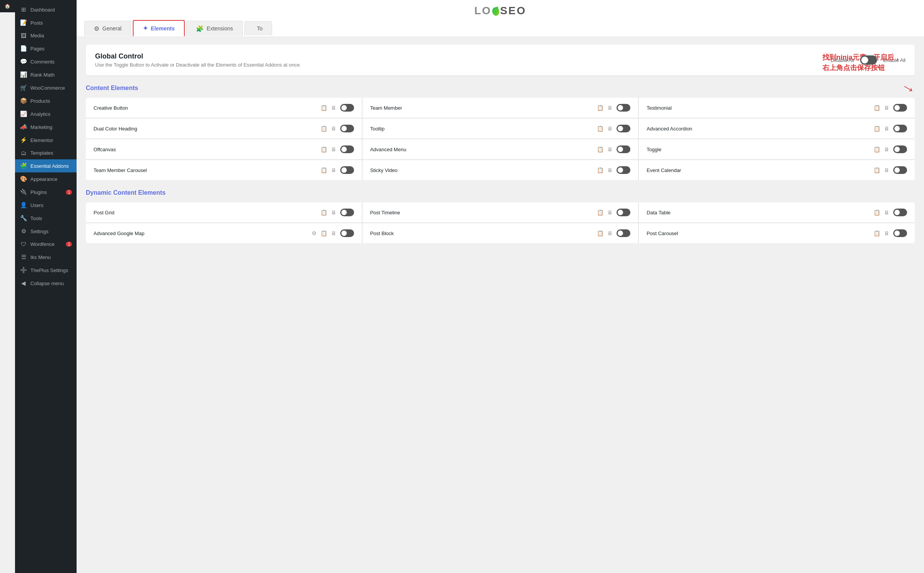  What do you see at coordinates (664, 170) in the screenshot?
I see `element-name: Event Calendar` at bounding box center [664, 170].